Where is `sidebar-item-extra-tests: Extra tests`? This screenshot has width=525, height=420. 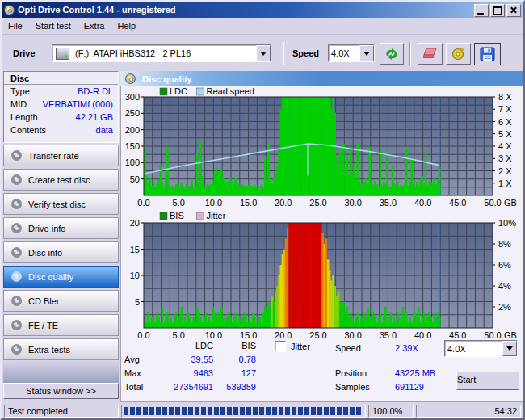 sidebar-item-extra-tests: Extra tests is located at coordinates (61, 349).